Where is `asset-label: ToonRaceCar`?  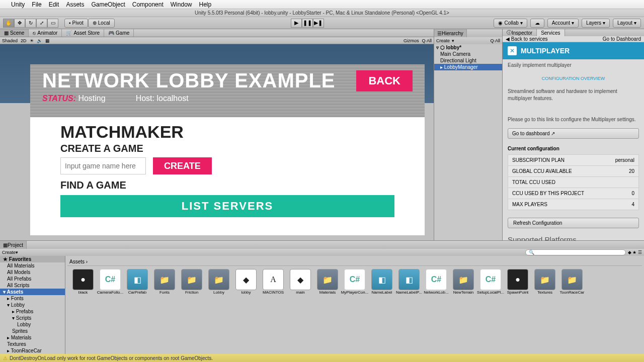
asset-label: ToonRaceCar is located at coordinates (573, 293).